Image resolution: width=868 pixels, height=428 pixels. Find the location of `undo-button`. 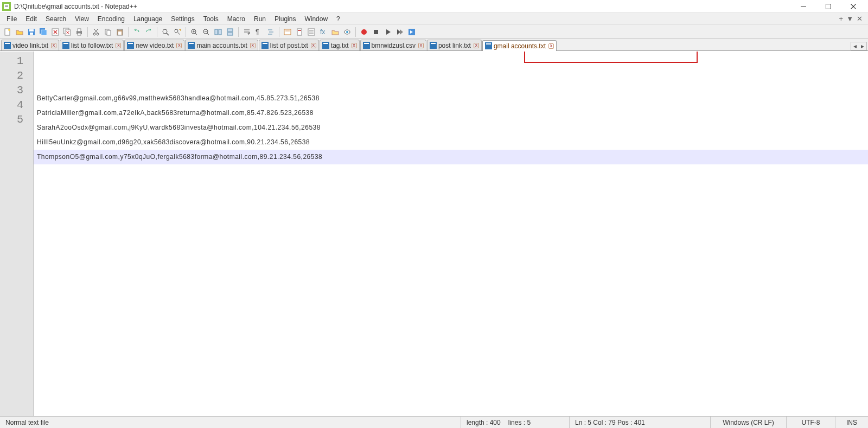

undo-button is located at coordinates (137, 32).